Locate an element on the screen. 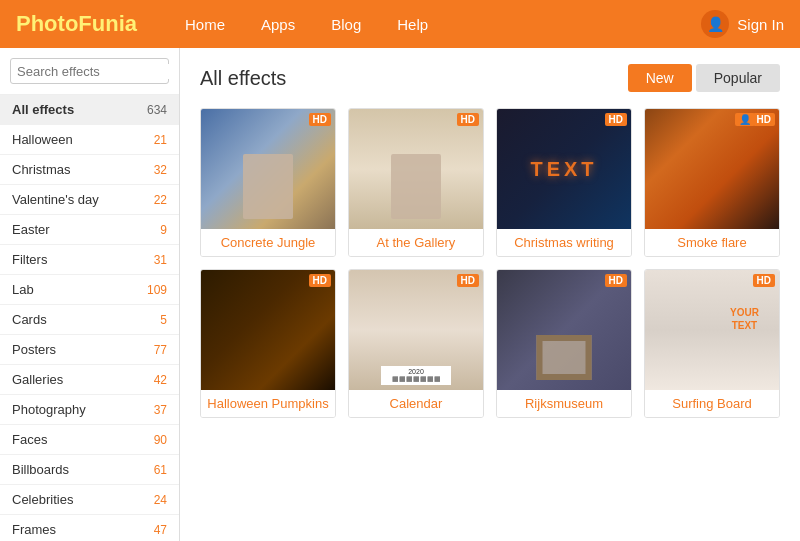 The image size is (800, 541). card-image-bg: TEXT is located at coordinates (564, 169).